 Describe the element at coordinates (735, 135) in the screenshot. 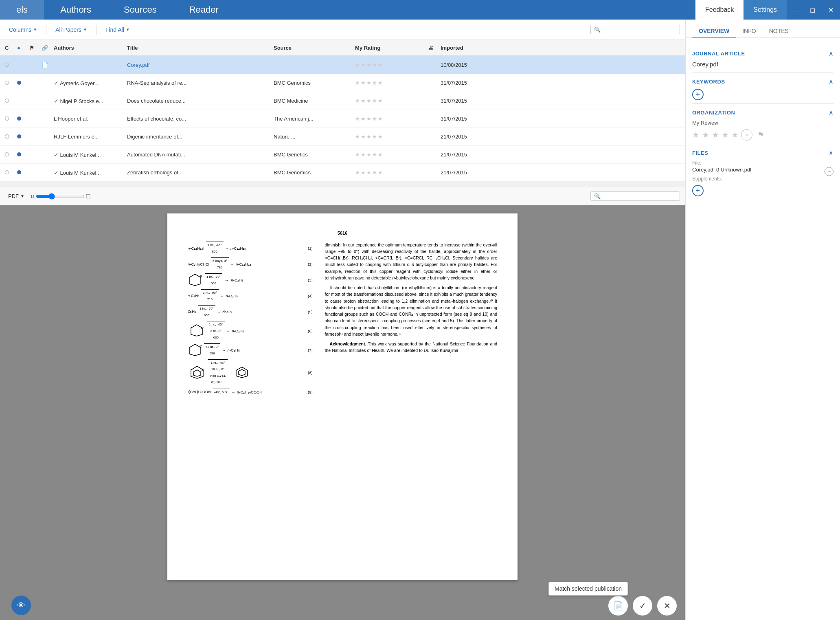

I see `star-5: ★` at that location.